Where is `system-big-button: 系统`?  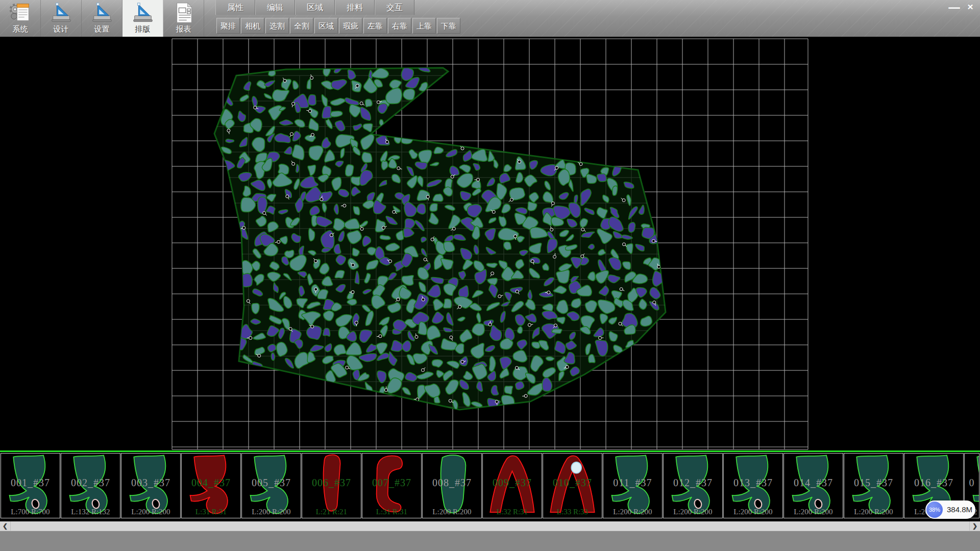 system-big-button: 系统 is located at coordinates (20, 18).